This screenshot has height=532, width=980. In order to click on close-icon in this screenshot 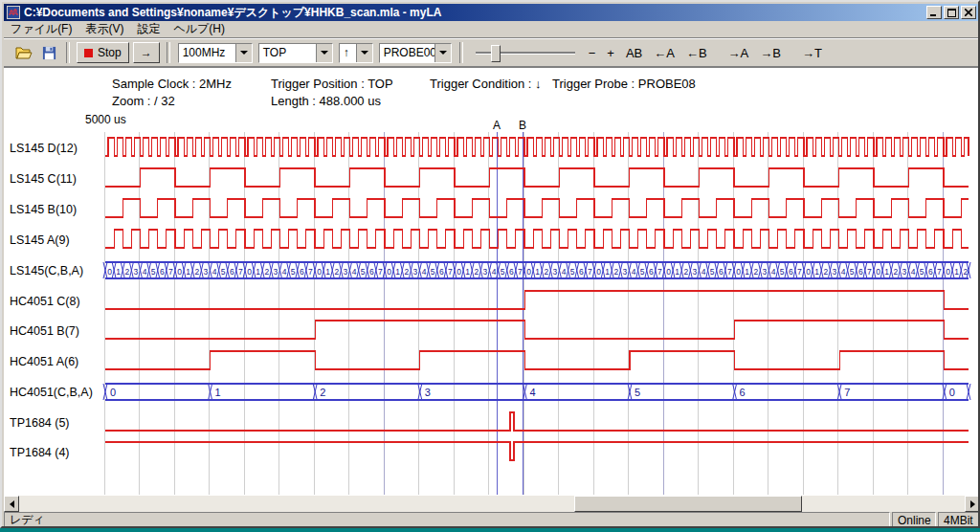, I will do `click(969, 12)`.